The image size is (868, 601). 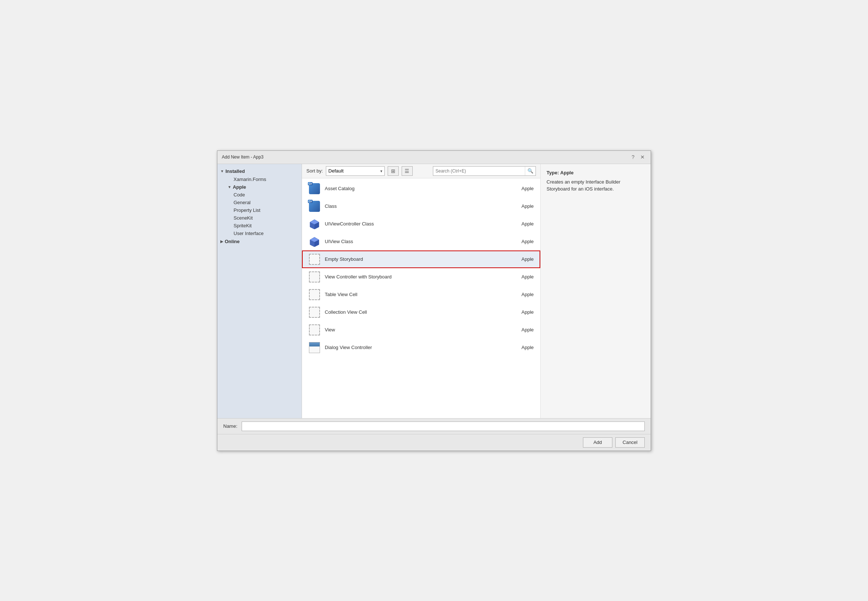 What do you see at coordinates (633, 157) in the screenshot?
I see `help-button: ?` at bounding box center [633, 157].